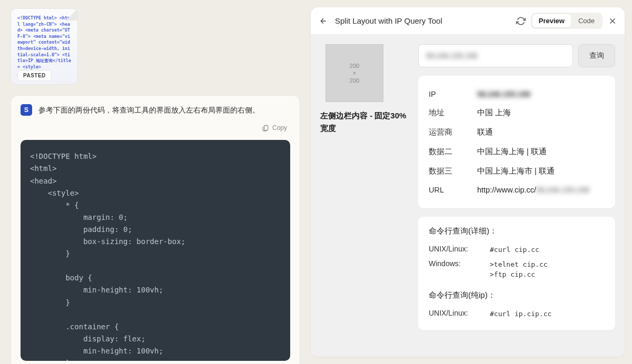 This screenshot has width=632, height=364. What do you see at coordinates (485, 133) in the screenshot?
I see `info-value: 联通` at bounding box center [485, 133].